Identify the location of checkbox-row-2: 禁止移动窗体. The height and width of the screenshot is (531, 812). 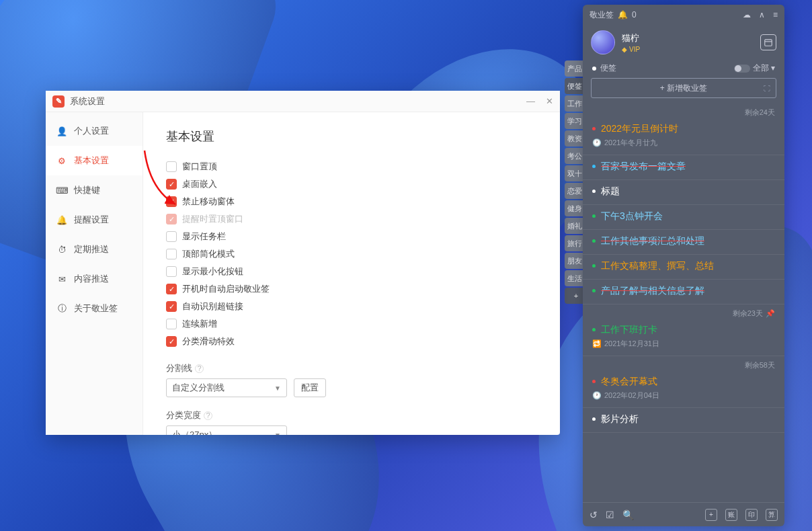
(352, 202).